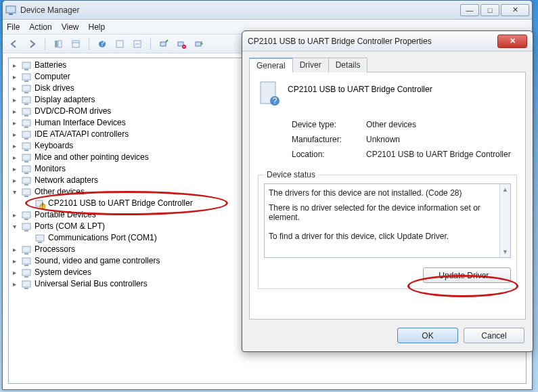 The width and height of the screenshot is (538, 392). What do you see at coordinates (387, 221) in the screenshot?
I see `device-status-text: The drivers for this device are not inst…` at bounding box center [387, 221].